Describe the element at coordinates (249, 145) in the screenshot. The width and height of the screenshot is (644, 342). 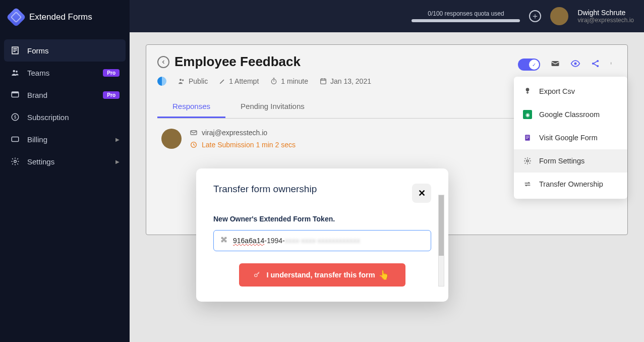
I see `late-submission-label: Late Submission 1 min 2 secs` at that location.